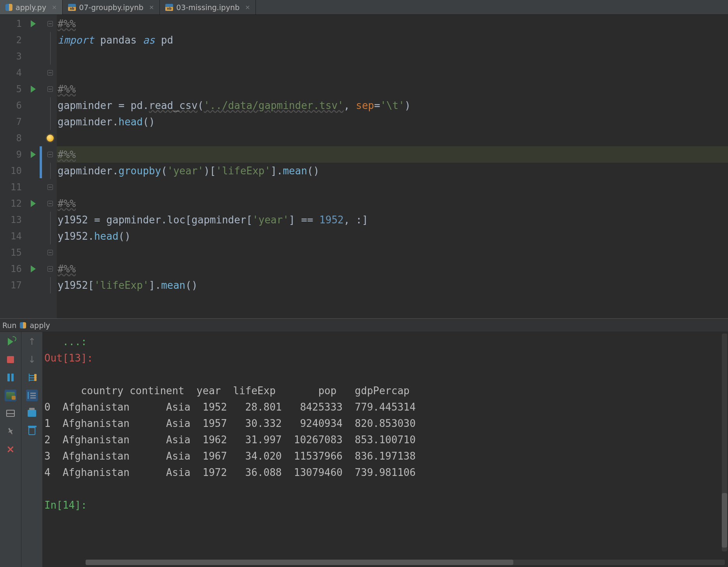  Describe the element at coordinates (13, 89) in the screenshot. I see `line-number: 5` at that location.